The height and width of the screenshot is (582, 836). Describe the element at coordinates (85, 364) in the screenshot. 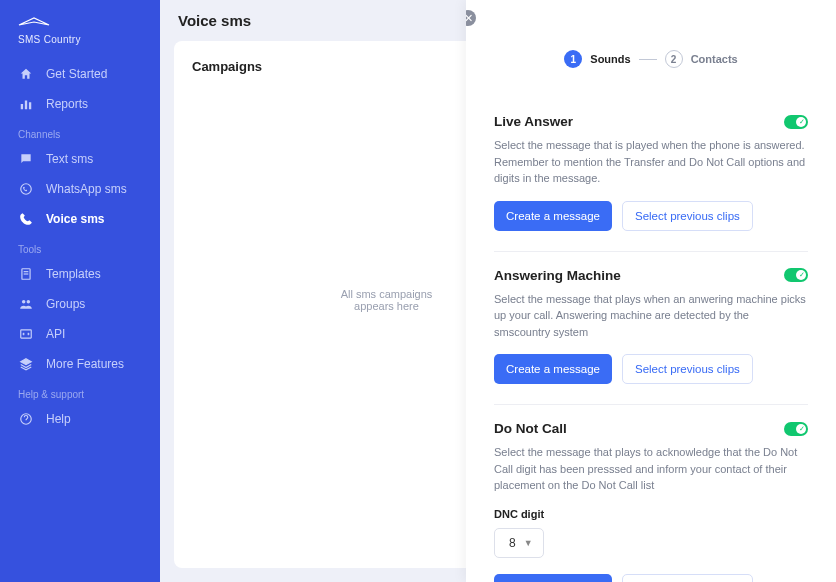

I see `nav-label: More Features` at that location.